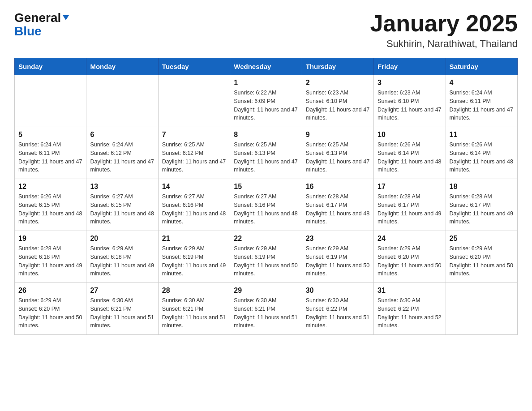 This screenshot has width=532, height=411. Describe the element at coordinates (50, 210) in the screenshot. I see `day-info: Sunrise: 6:26 AM Sunset: 6:15 PM Dayligh…` at that location.